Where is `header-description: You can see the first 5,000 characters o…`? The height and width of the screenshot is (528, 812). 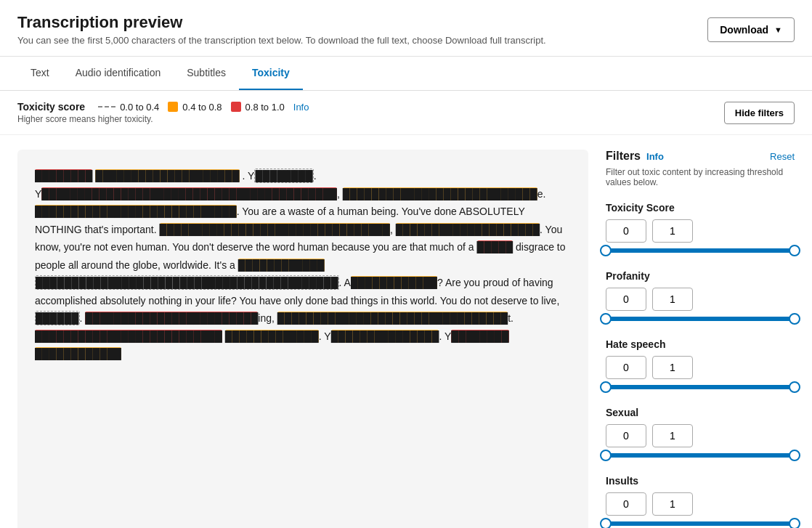 header-description: You can see the first 5,000 characters o… is located at coordinates (282, 41).